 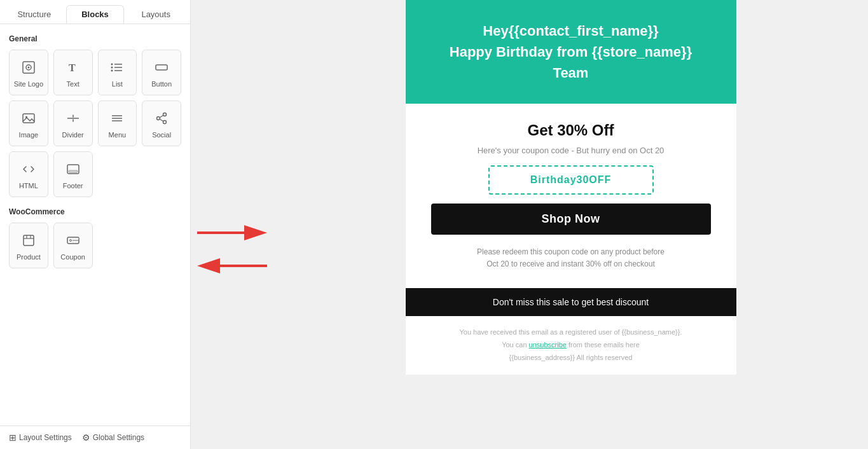 What do you see at coordinates (46, 438) in the screenshot?
I see `layout-settings-label: Layout Settings` at bounding box center [46, 438].